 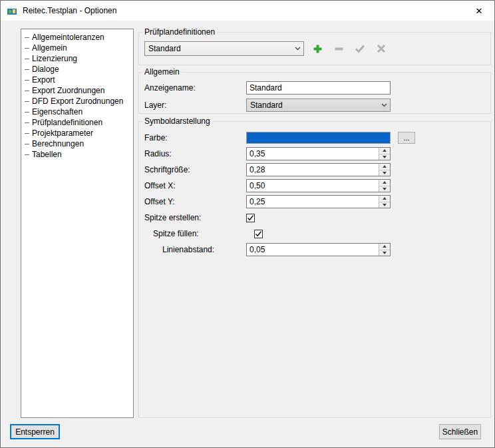 What do you see at coordinates (407, 138) in the screenshot?
I see `farbe-picker-button: ...` at bounding box center [407, 138].